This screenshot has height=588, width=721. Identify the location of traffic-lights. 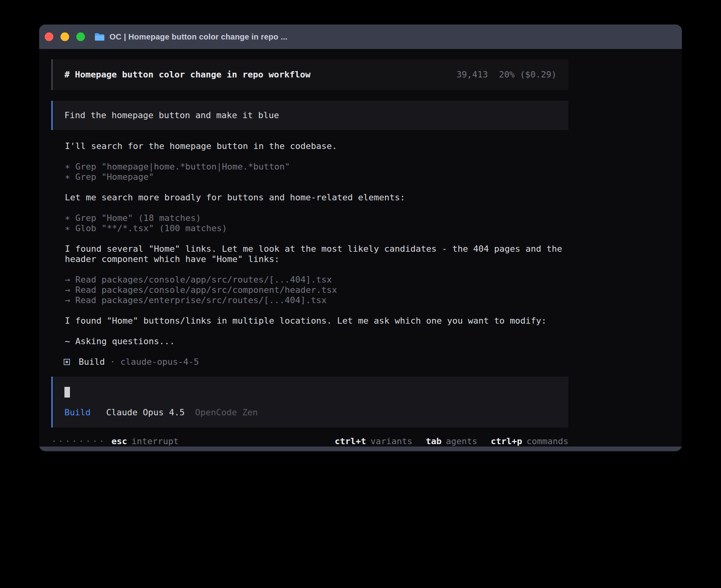
(65, 37).